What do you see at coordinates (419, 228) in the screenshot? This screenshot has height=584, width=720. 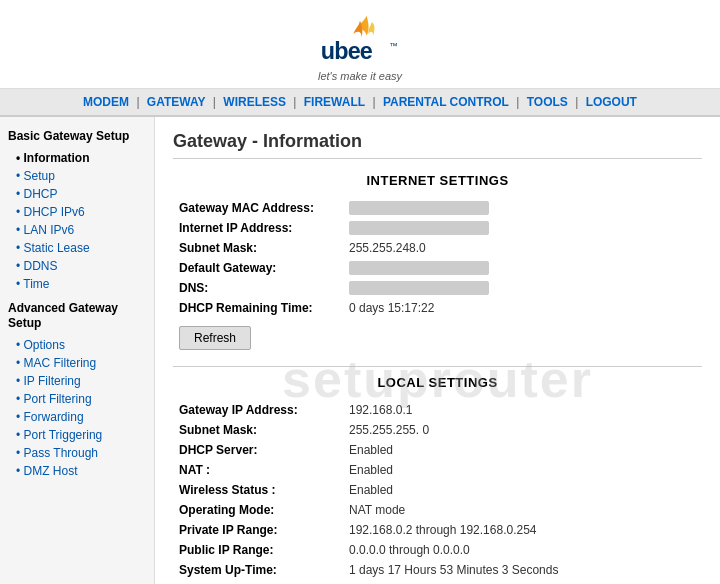 I see `blurred-ip` at bounding box center [419, 228].